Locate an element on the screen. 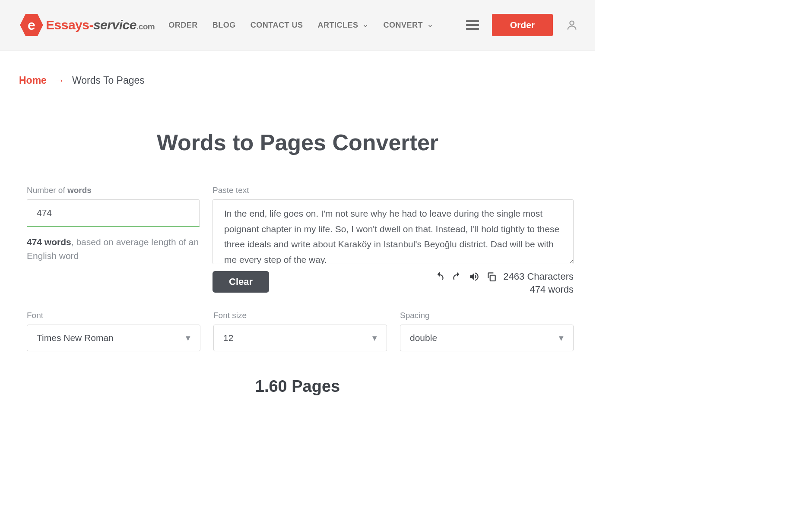 Image resolution: width=812 pixels, height=511 pixels. logo-text: Essays-service.com is located at coordinates (100, 25).